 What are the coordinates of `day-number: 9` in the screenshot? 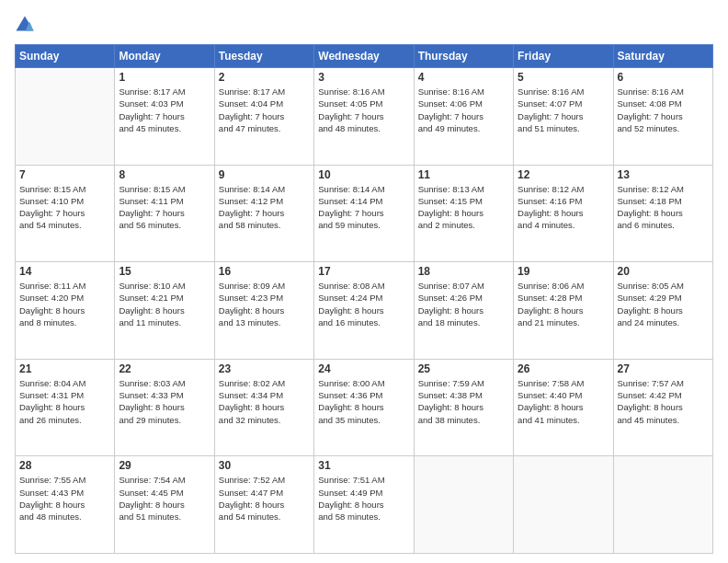 It's located at (265, 175).